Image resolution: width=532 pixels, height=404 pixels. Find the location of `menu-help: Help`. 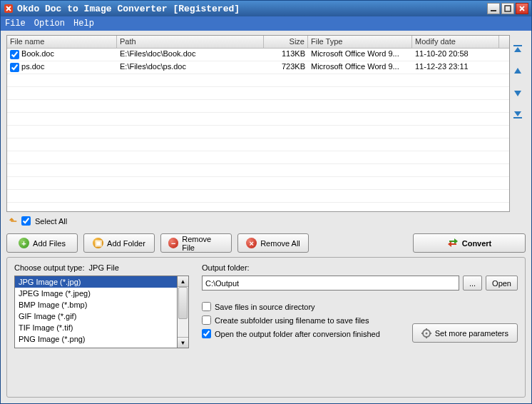

menu-help: Help is located at coordinates (84, 24).